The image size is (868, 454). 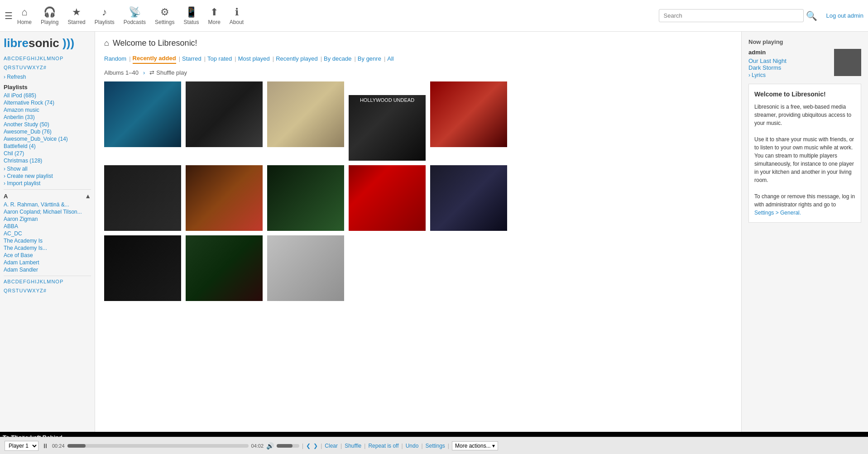 I want to click on alpha-K: K, so click(x=42, y=58).